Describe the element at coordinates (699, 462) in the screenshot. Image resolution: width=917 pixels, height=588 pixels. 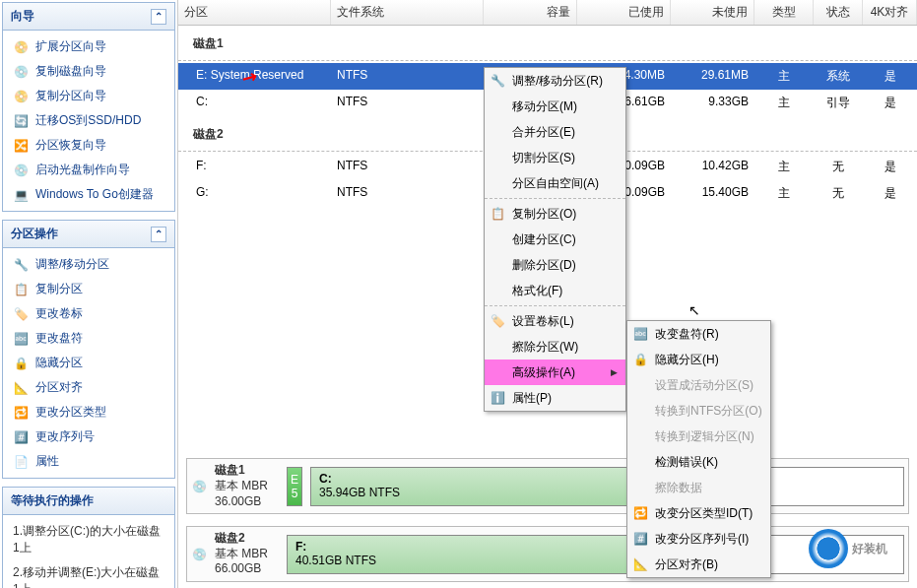
I see `menu-item: 检测错误(K)` at that location.